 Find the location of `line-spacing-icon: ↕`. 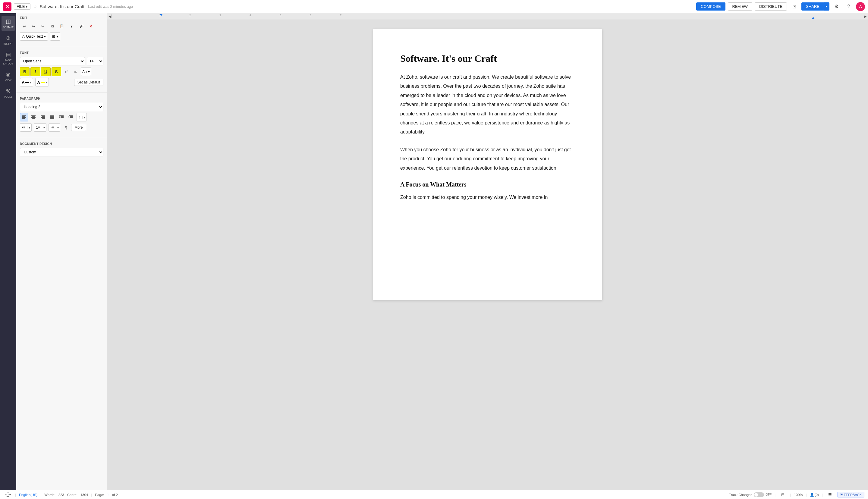

line-spacing-icon: ↕ is located at coordinates (80, 117).